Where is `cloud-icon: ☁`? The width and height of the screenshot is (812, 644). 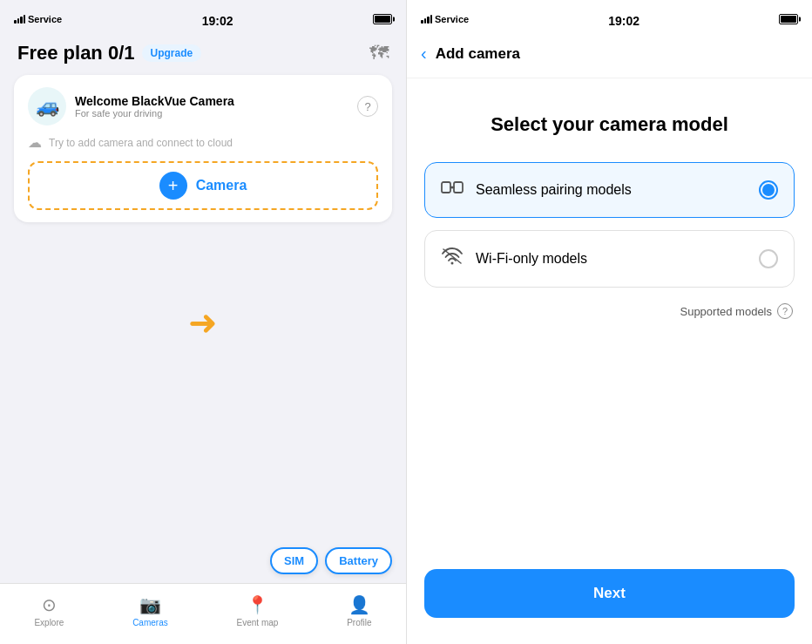
cloud-icon: ☁ is located at coordinates (35, 143).